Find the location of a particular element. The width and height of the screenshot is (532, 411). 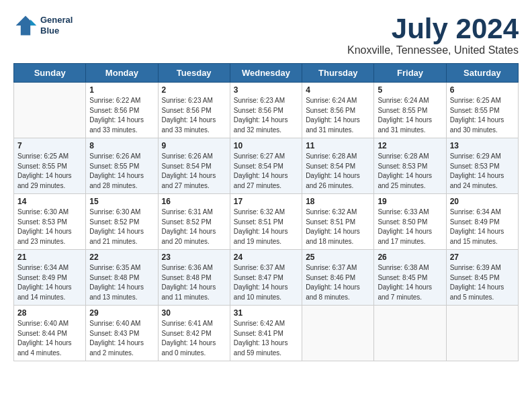

day-number: 24 is located at coordinates (266, 257).